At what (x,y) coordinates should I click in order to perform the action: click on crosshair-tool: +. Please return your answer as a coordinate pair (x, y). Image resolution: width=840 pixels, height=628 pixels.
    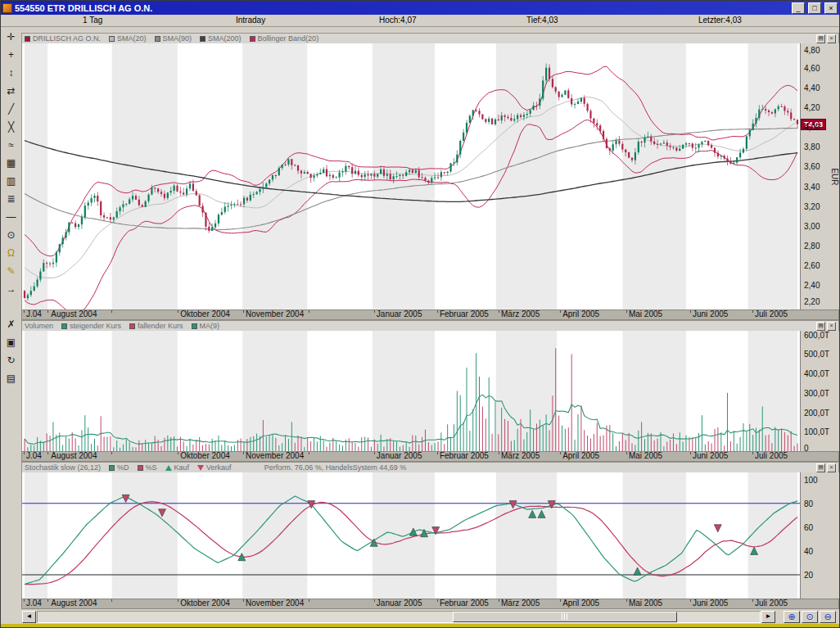
    Looking at the image, I should click on (11, 56).